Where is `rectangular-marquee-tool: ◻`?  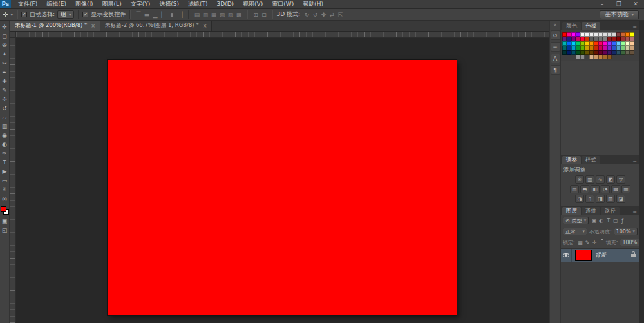 rectangular-marquee-tool: ◻ is located at coordinates (5, 36).